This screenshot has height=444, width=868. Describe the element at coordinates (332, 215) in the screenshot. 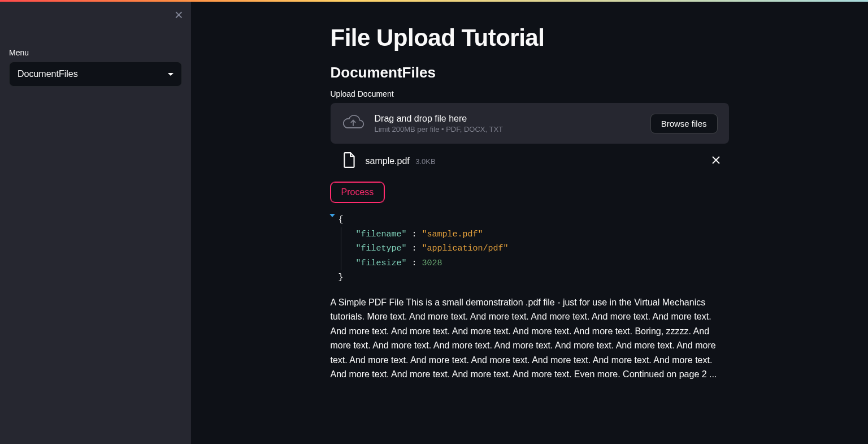

I see `json-collapse-toggle-icon` at that location.